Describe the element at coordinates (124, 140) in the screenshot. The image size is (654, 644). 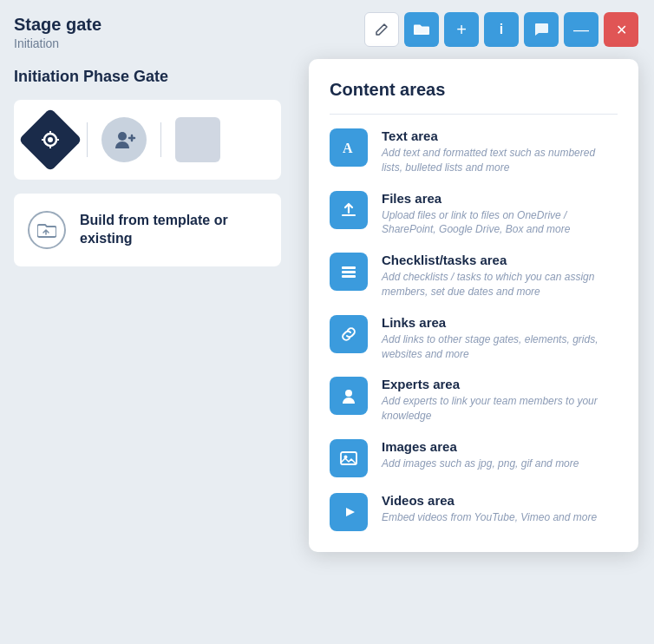
I see `user-add-icon` at that location.